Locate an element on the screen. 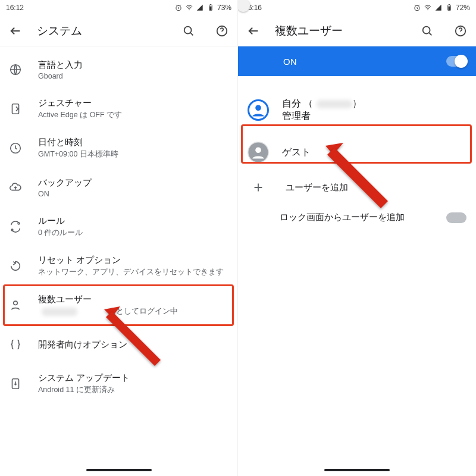 Image resolution: width=476 pixels, height=476 pixels. row-update: システム アップデートAndroid 11 に更新済み is located at coordinates (119, 384).